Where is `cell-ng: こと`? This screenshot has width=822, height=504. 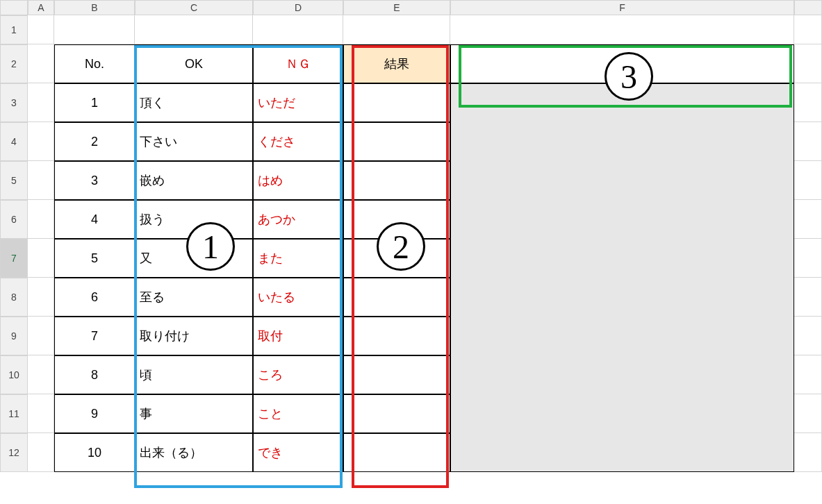 cell-ng: こと is located at coordinates (298, 414).